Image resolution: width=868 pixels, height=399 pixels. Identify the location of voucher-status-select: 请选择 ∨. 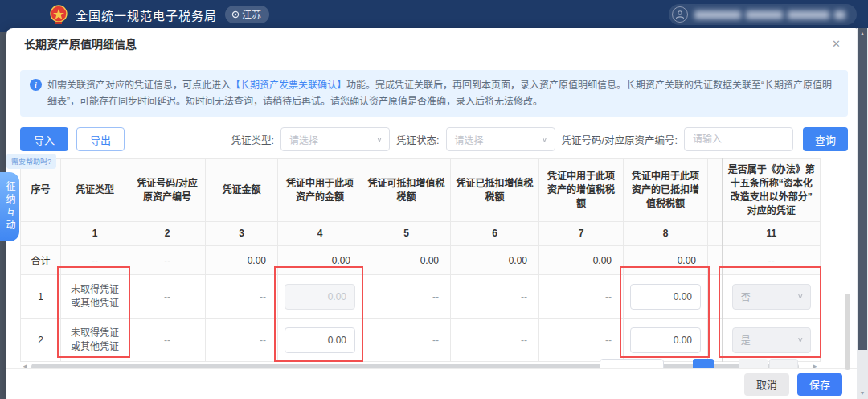
(501, 139).